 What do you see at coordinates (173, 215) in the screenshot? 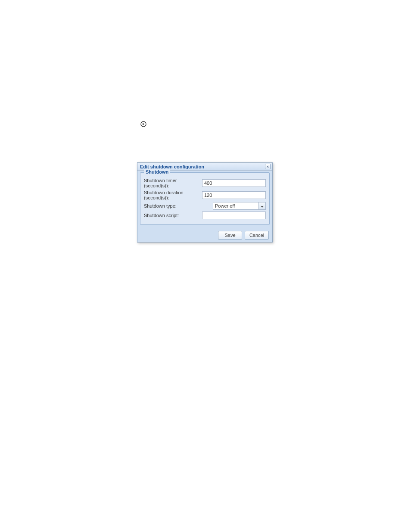
I see `shutdown-script-label: Shutdown script:` at bounding box center [173, 215].